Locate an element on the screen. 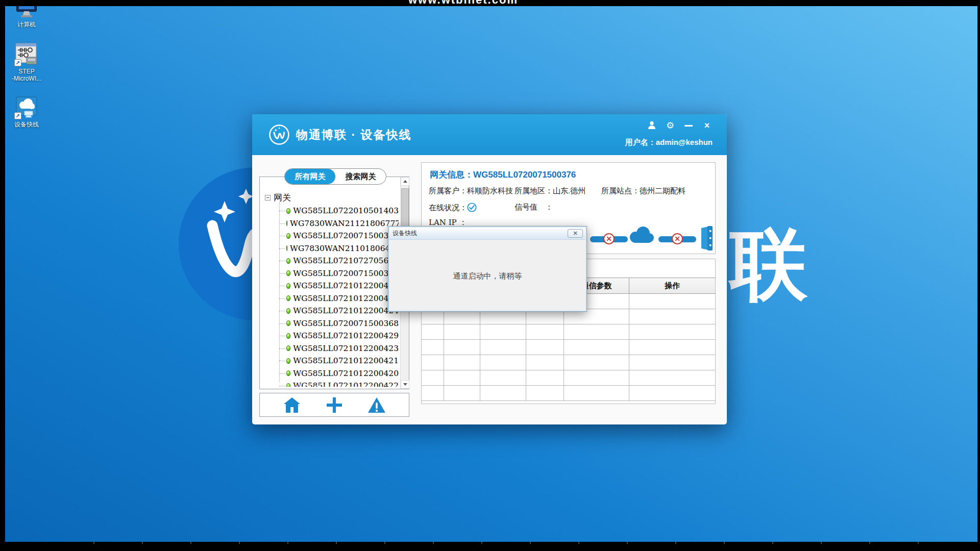  scroll-up-icon is located at coordinates (405, 182).